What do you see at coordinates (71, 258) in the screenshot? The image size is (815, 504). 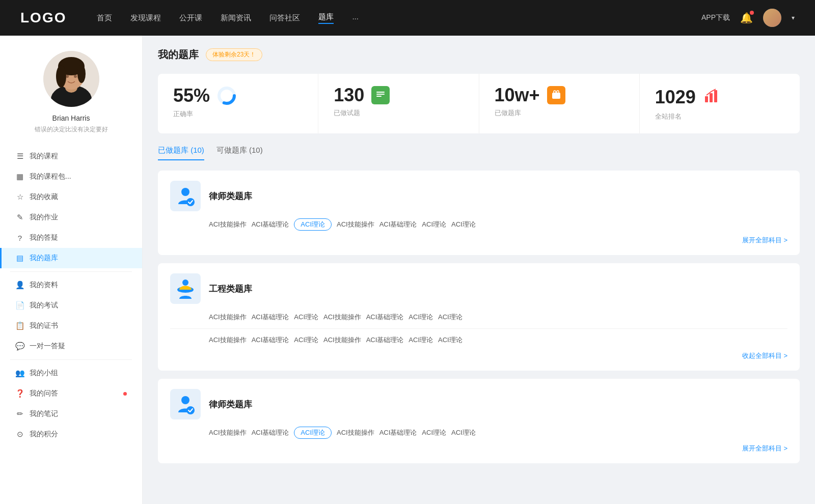 I see `sidebar-item-question-bank: ▤ 我的题库` at bounding box center [71, 258].